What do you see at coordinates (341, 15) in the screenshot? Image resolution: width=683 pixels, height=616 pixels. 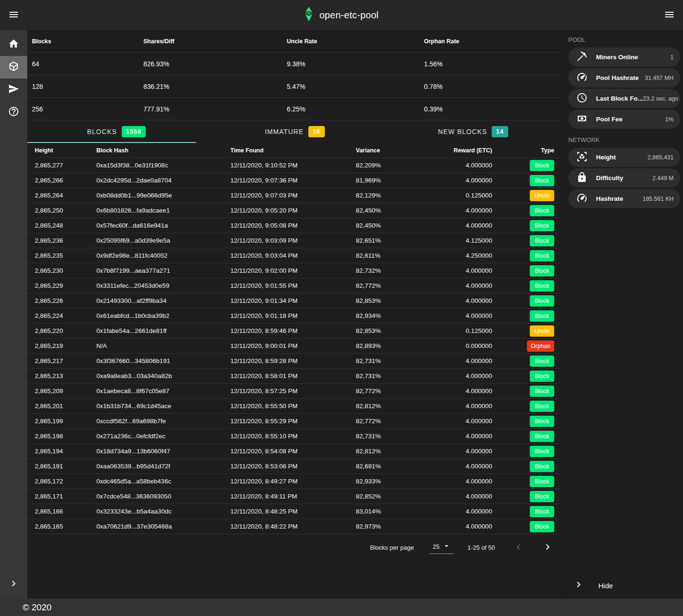 I see `app-bar: open-etc-pool` at bounding box center [341, 15].